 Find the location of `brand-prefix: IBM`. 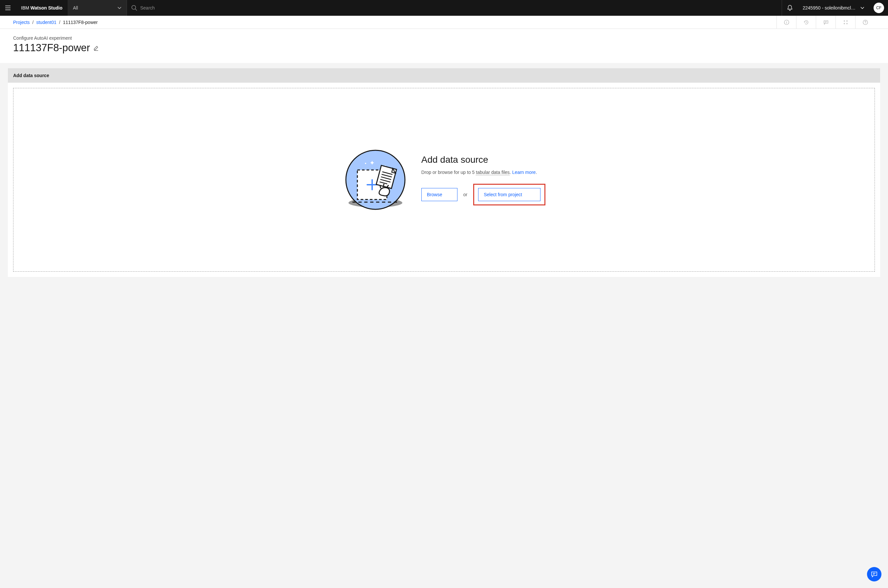

brand-prefix: IBM is located at coordinates (26, 8).